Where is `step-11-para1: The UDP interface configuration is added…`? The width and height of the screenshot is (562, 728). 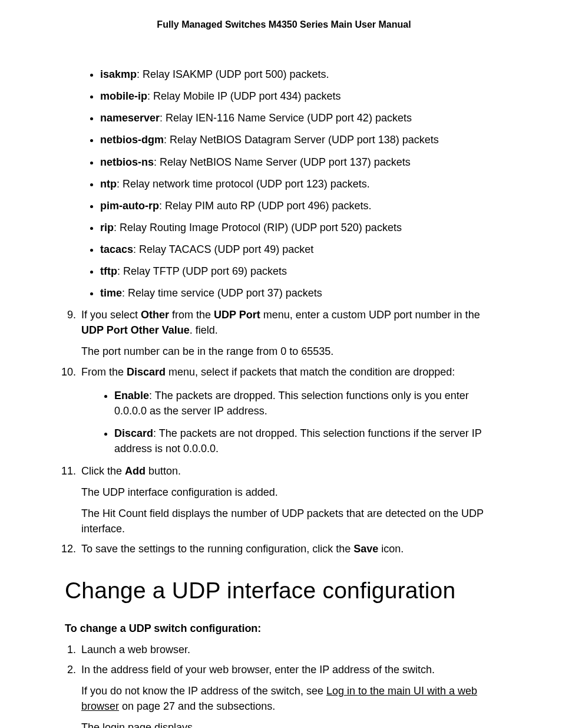
step-11-para1: The UDP interface configuration is added… is located at coordinates (292, 492).